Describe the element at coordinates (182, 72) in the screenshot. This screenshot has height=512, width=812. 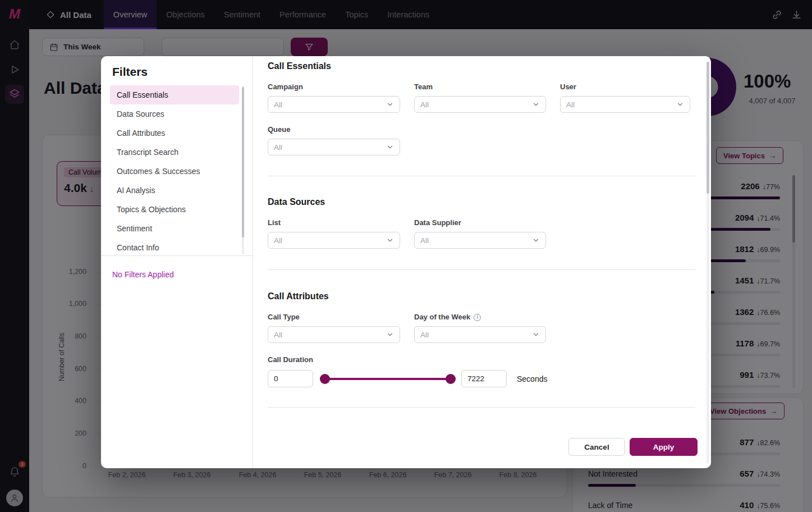
I see `modal-title: Filters` at that location.